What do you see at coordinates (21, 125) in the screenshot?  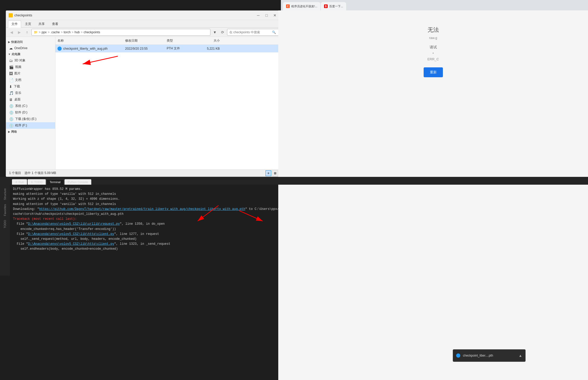 I see `sidebar-label-drive-f: 程序 (F:)` at bounding box center [21, 125].